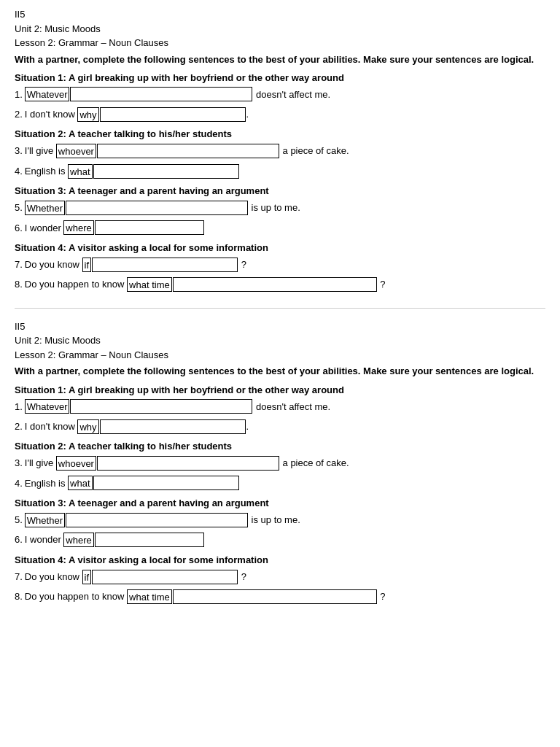 The height and width of the screenshot is (747, 560). Describe the element at coordinates (280, 576) in the screenshot. I see `sentence-7-2: 7. Do you know if ?` at that location.